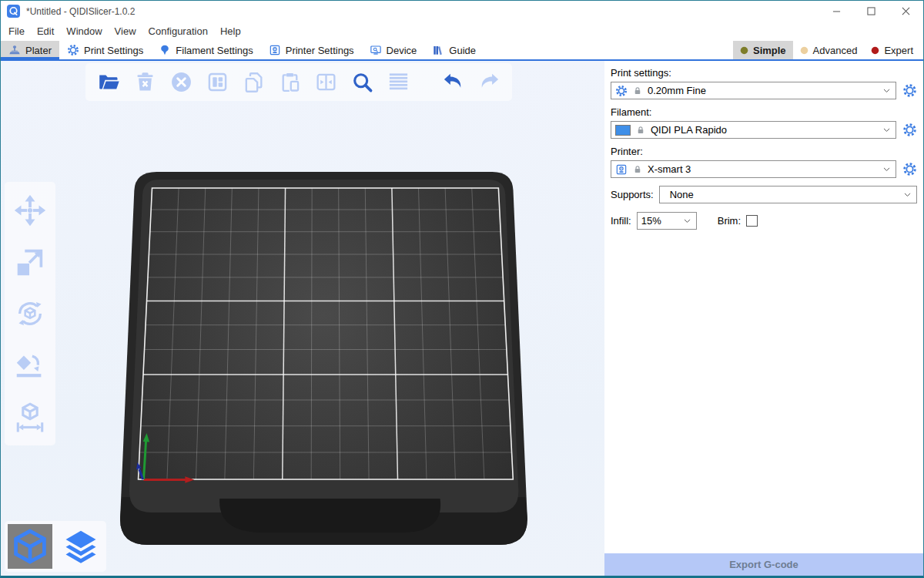 This screenshot has width=924, height=578. Describe the element at coordinates (909, 91) in the screenshot. I see `print-settings-edit-button` at that location.